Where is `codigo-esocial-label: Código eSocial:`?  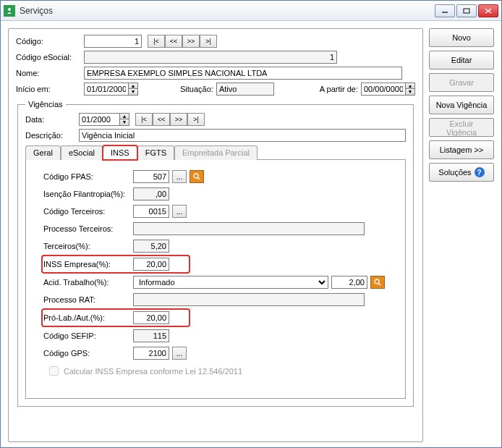 codigo-esocial-label: Código eSocial: is located at coordinates (48, 57).